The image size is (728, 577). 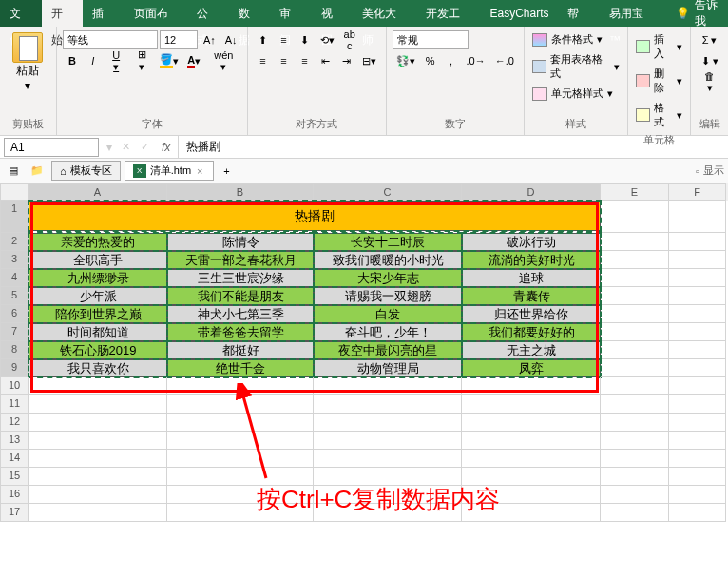 What do you see at coordinates (240, 260) in the screenshot?
I see `cell: 天雷一部之春花秋月` at bounding box center [240, 260].